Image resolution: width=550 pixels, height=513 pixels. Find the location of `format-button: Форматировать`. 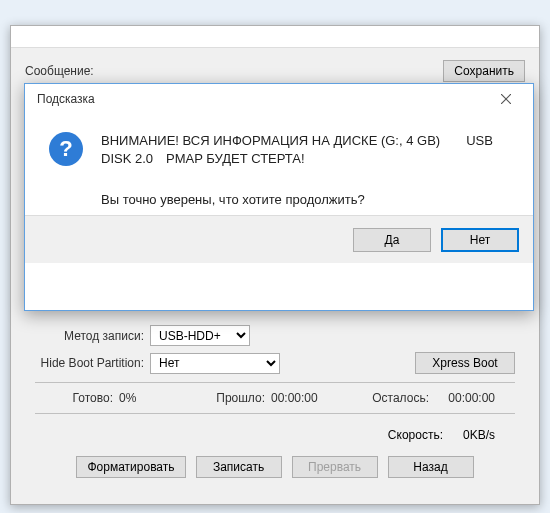

format-button: Форматировать is located at coordinates (130, 467).